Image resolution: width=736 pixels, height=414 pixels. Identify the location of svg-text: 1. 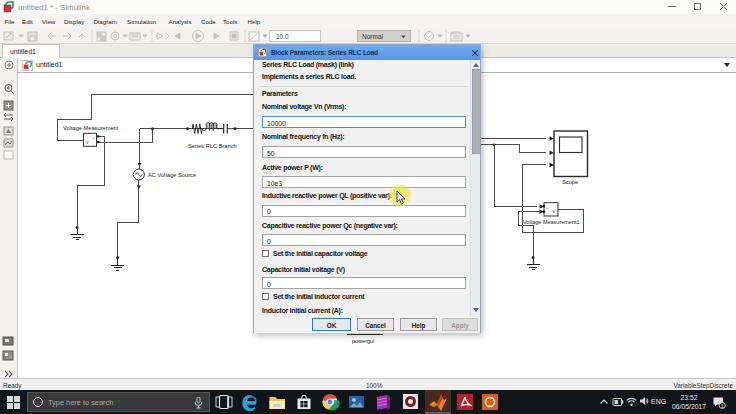
(722, 406).